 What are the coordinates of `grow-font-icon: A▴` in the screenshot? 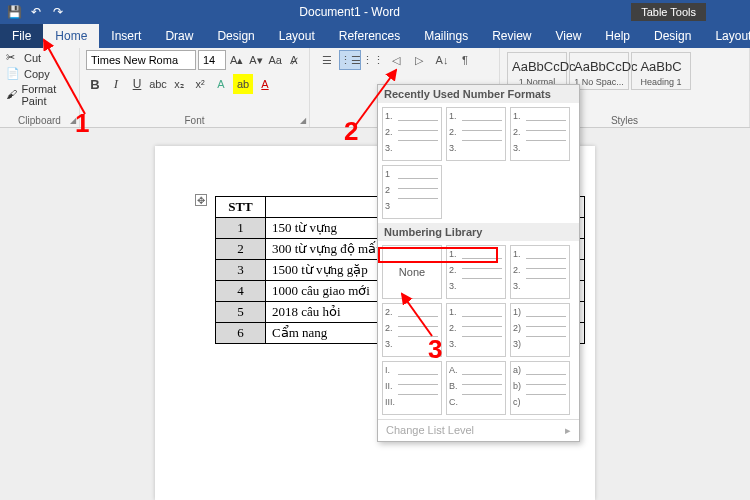 It's located at (236, 60).